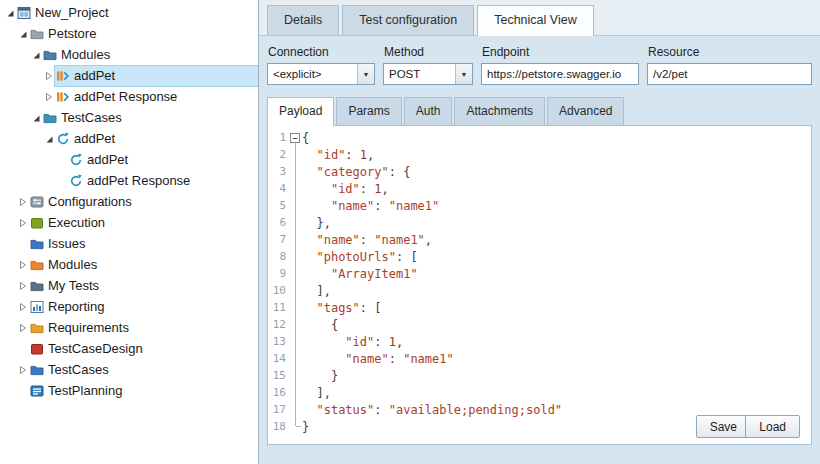 This screenshot has width=820, height=464. What do you see at coordinates (730, 52) in the screenshot?
I see `resource-label: Resource` at bounding box center [730, 52].